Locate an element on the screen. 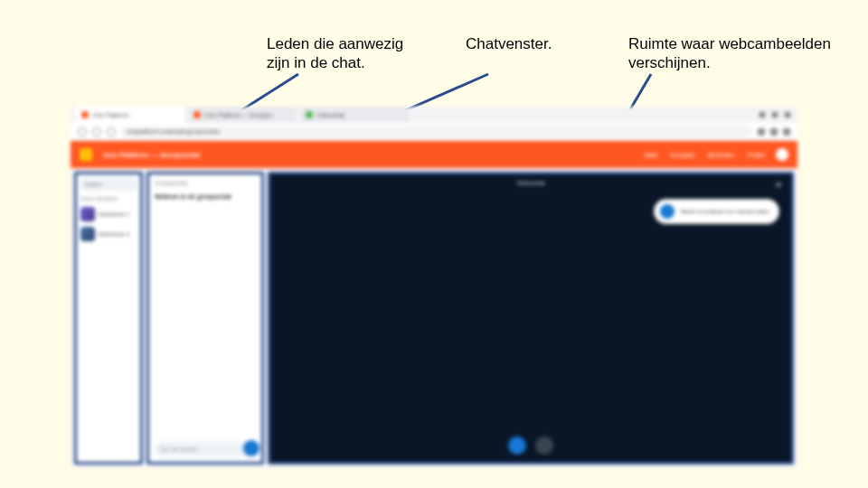  send-button is located at coordinates (251, 448).